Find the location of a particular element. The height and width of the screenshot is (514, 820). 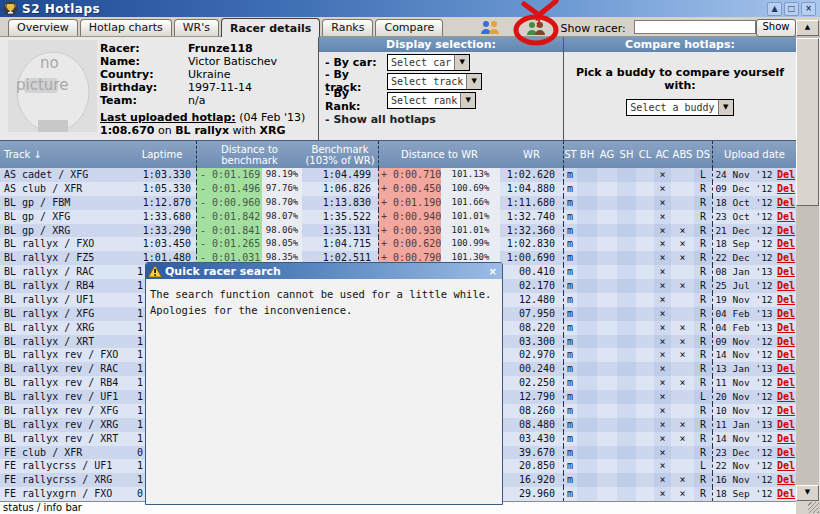

column-header-st: ST is located at coordinates (570, 154).